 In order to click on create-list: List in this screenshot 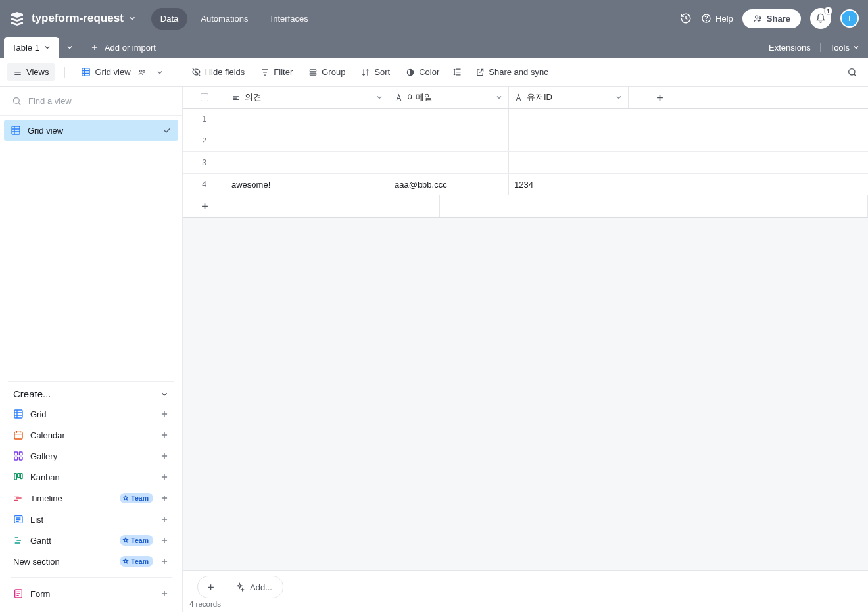, I will do `click(91, 519)`.